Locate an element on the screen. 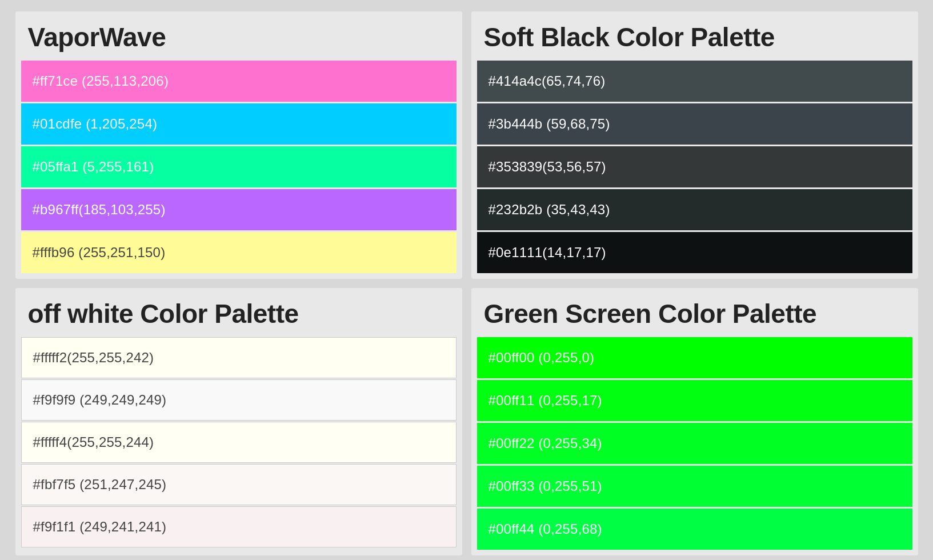 This screenshot has height=560, width=933. swatch-soft-black-0: #414a4c(65,74,76) is located at coordinates (695, 81).